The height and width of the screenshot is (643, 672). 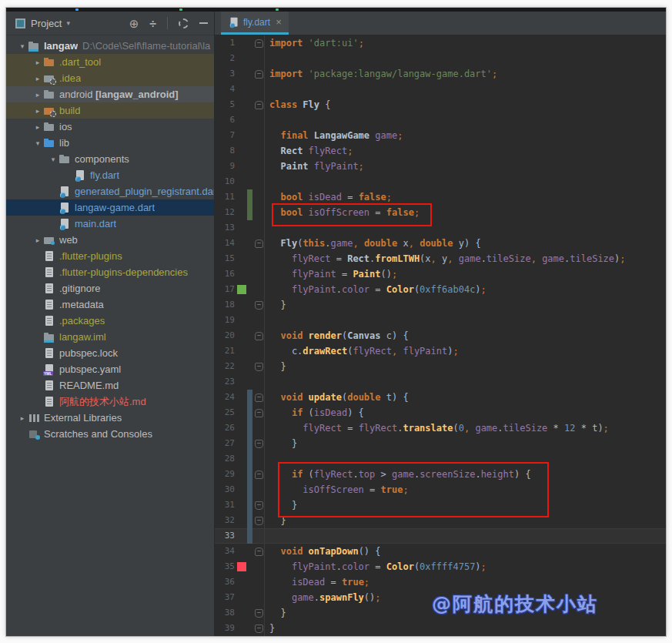 I want to click on code-line: 26 flyRect = flyRect.translate(0, game.t…, so click(x=440, y=428).